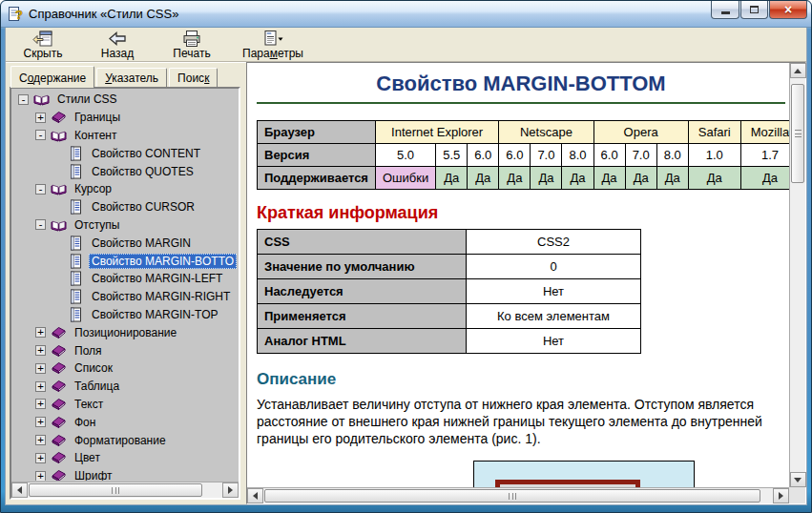  Describe the element at coordinates (553, 292) in the screenshot. I see `info-value-cell: Нет` at that location.